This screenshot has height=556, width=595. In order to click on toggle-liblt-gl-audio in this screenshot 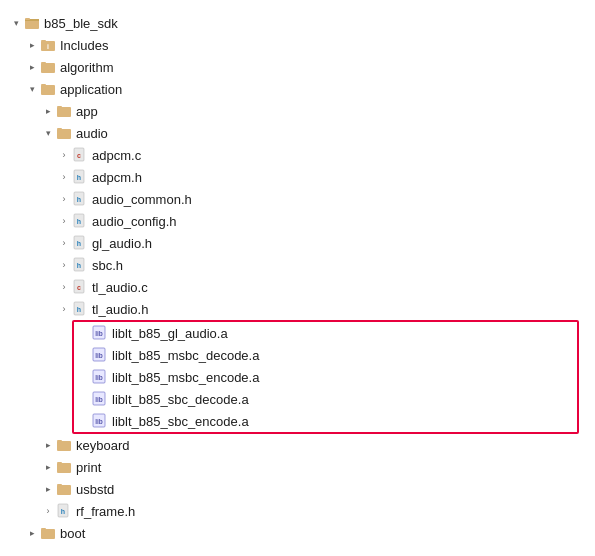, I will do `click(84, 333)`.